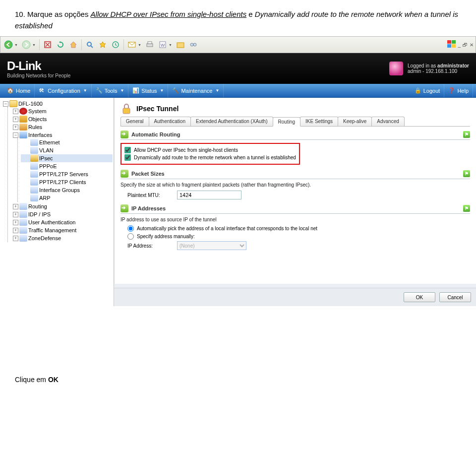 The image size is (476, 455). I want to click on back-button, so click(8, 45).